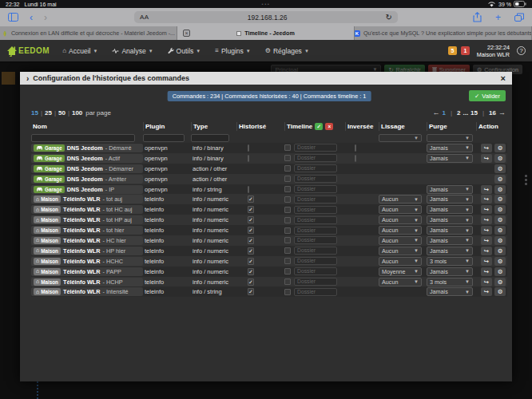  I want to click on menu-analyse: Analyse ▼, so click(133, 51).